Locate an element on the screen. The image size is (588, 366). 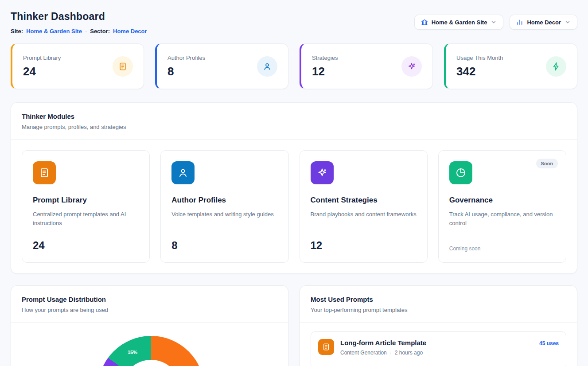
donut-chart-wrap: 15% is located at coordinates (151, 351).